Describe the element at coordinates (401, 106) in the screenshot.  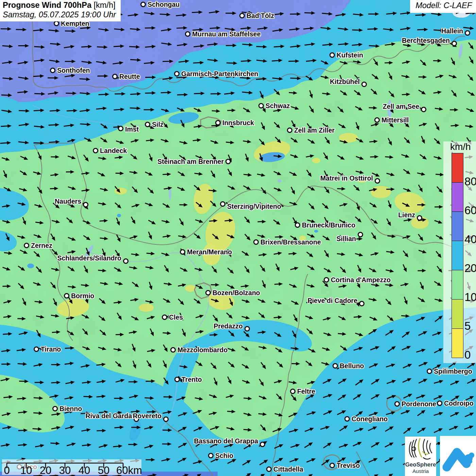
I see `city-label: Zell am See` at that location.